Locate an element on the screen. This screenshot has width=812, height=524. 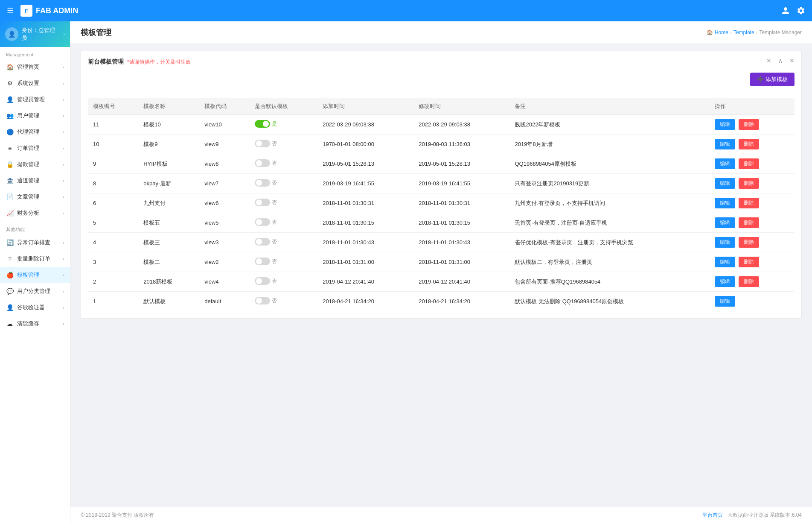
toggle-10: 否 is located at coordinates (266, 143).